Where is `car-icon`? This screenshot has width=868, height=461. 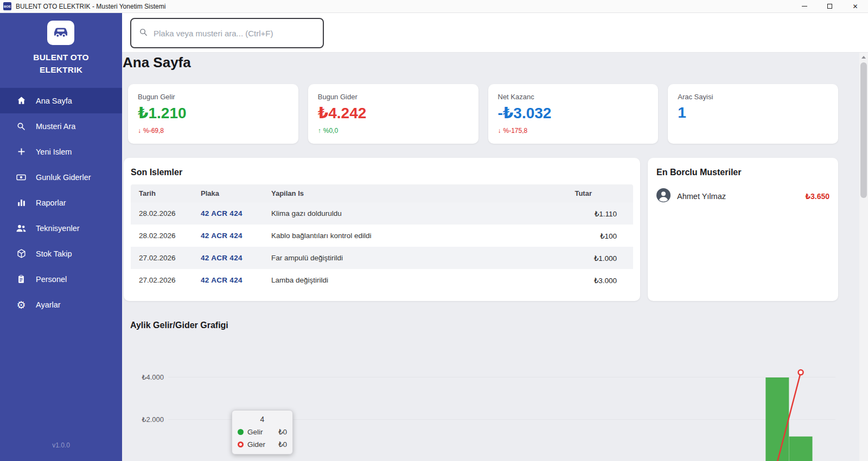
car-icon is located at coordinates (61, 33).